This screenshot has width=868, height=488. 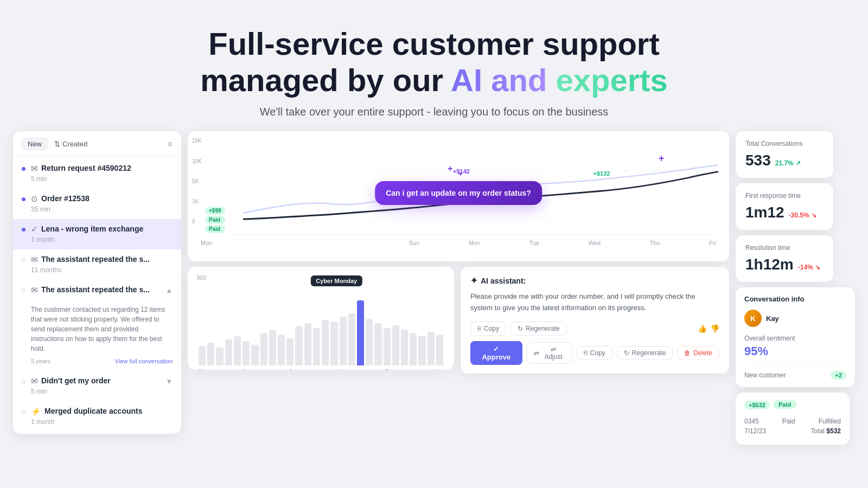 I want to click on hero-experts-text: experts, so click(x=611, y=80).